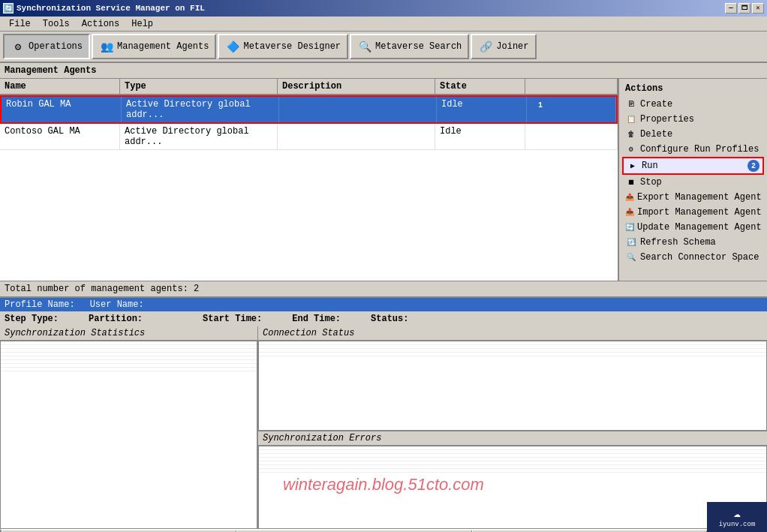 Image resolution: width=767 pixels, height=532 pixels. Describe the element at coordinates (693, 227) in the screenshot. I see `action-update-ma: 🔄 Update Management Agent` at that location.